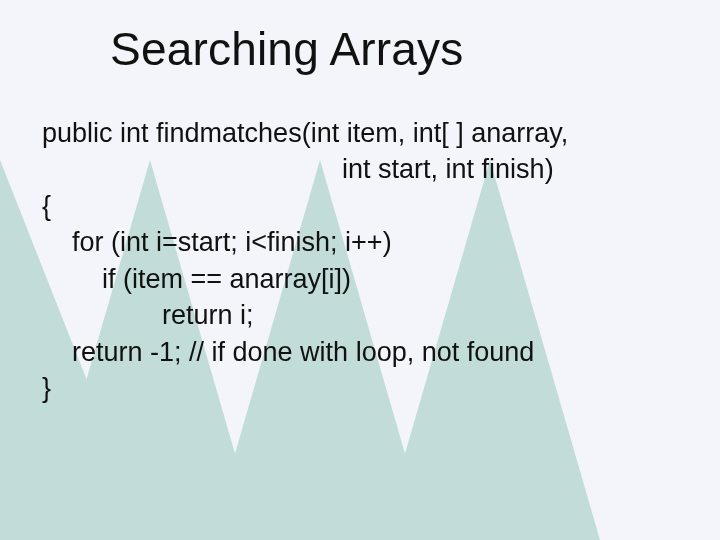 The width and height of the screenshot is (720, 540). Describe the element at coordinates (362, 169) in the screenshot. I see `code-line: int start, int finish)` at that location.